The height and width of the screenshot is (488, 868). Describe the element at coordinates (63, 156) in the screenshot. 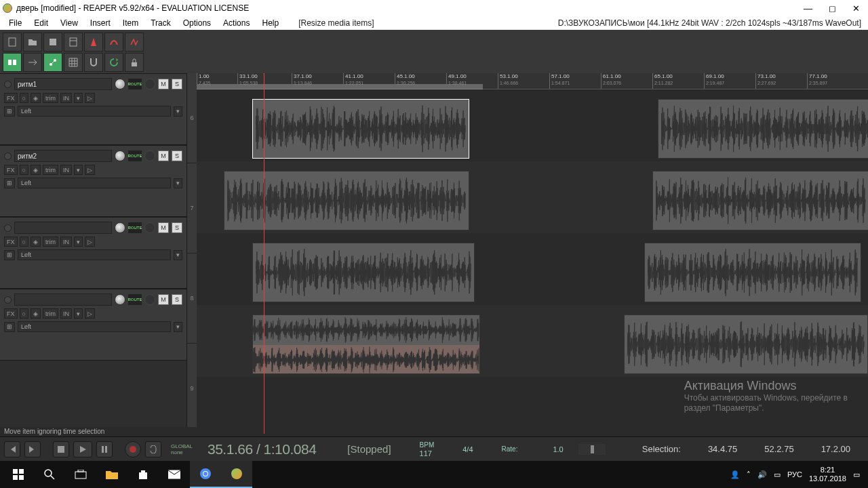

I see `track-name-input: ритм2` at that location.